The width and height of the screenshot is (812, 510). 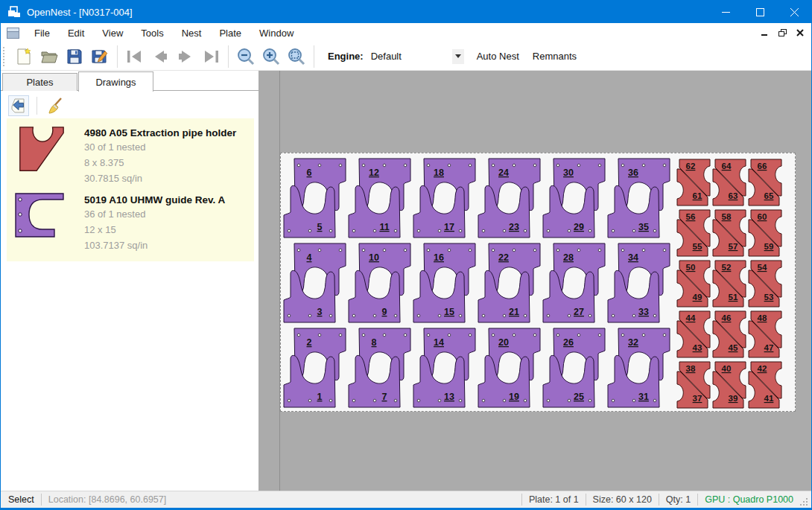 What do you see at coordinates (800, 33) in the screenshot?
I see `mdi-close-icon` at bounding box center [800, 33].